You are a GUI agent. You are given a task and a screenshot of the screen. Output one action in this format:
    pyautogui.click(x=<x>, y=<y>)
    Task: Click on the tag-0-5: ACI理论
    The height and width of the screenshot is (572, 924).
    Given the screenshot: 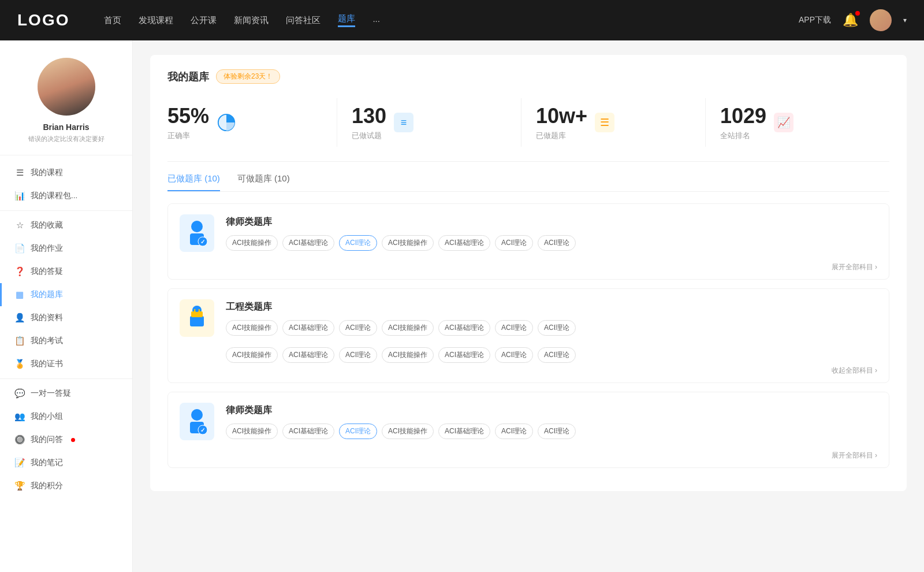 What is the action you would take?
    pyautogui.click(x=514, y=243)
    